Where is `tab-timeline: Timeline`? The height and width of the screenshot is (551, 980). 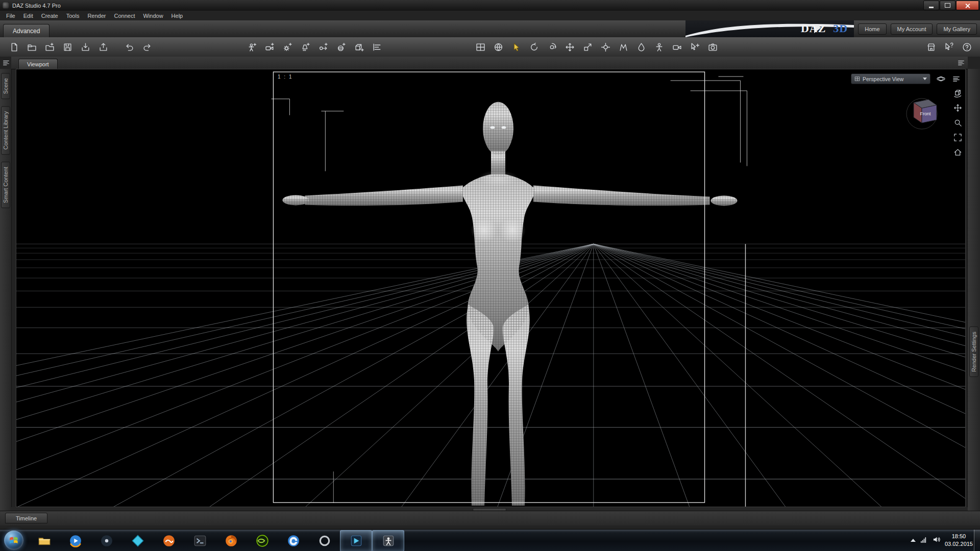 tab-timeline: Timeline is located at coordinates (27, 518).